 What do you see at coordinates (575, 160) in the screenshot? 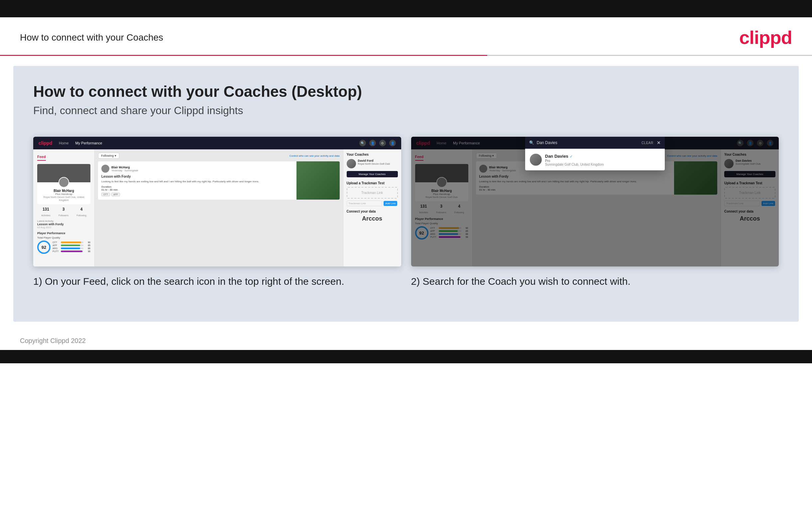
I see `result-info: Dan Davies ✓ Pro Sunningdale Golf Club, …` at bounding box center [575, 160].